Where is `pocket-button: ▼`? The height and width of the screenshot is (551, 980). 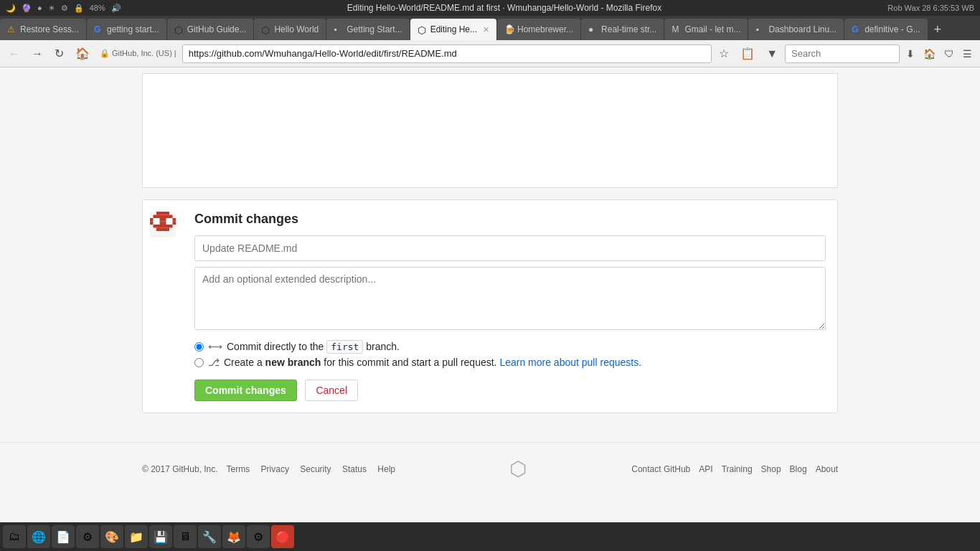
pocket-button: ▼ is located at coordinates (772, 54).